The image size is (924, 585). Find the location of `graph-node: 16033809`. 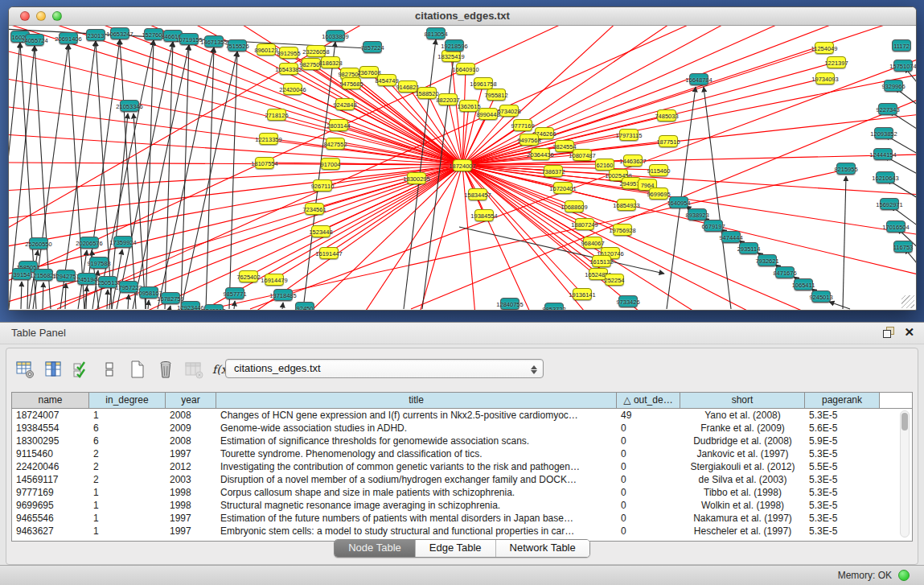

graph-node: 16033809 is located at coordinates (335, 35).